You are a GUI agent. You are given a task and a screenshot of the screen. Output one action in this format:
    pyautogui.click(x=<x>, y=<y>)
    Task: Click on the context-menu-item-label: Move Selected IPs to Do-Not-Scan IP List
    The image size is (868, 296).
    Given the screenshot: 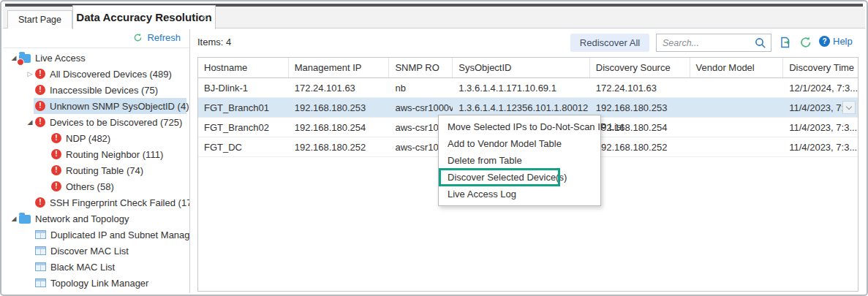 What is the action you would take?
    pyautogui.click(x=535, y=127)
    